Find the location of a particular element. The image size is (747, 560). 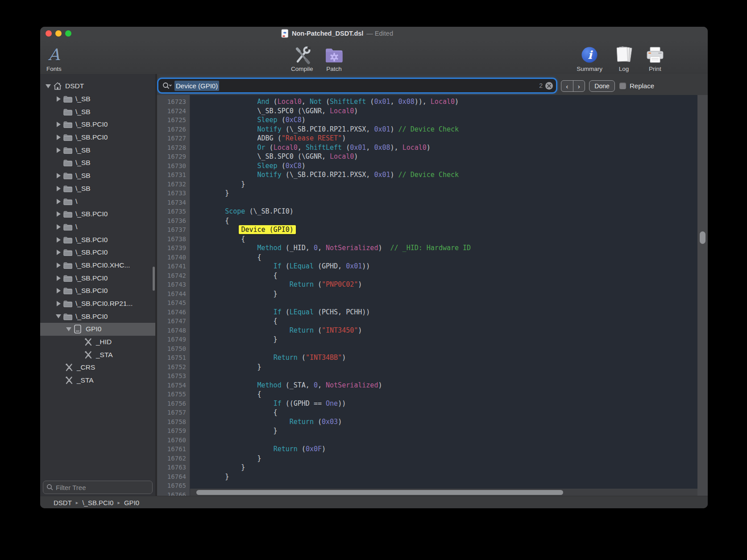

toolbar-button-log: Log is located at coordinates (624, 56).